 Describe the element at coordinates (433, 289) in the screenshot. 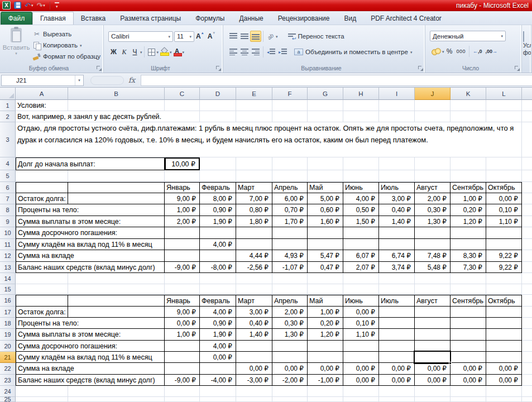

I see `cell-J15` at that location.